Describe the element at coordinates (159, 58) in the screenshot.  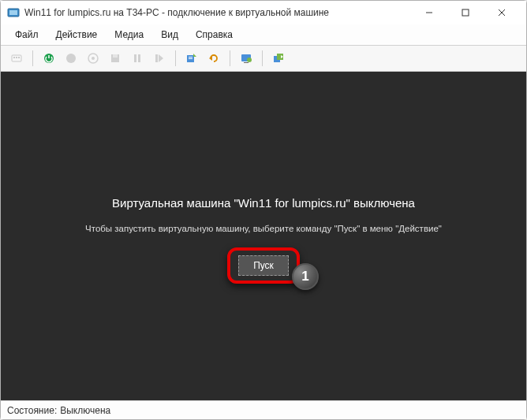
I see `reset-button` at that location.